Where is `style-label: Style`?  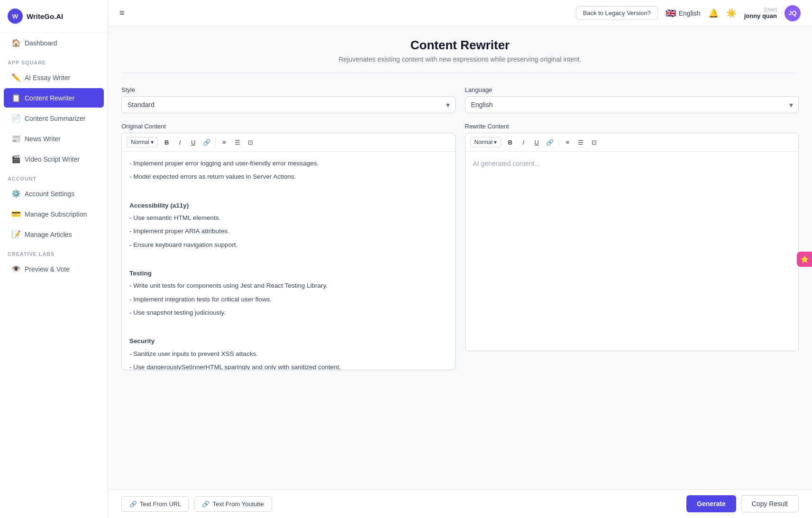 style-label: Style is located at coordinates (288, 90).